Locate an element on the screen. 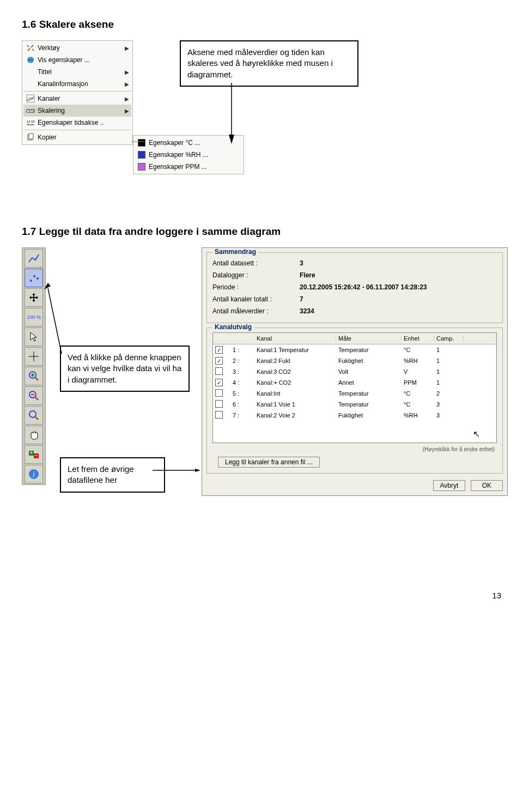 This screenshot has width=523, height=812. tool-zoom-area is located at coordinates (34, 415).